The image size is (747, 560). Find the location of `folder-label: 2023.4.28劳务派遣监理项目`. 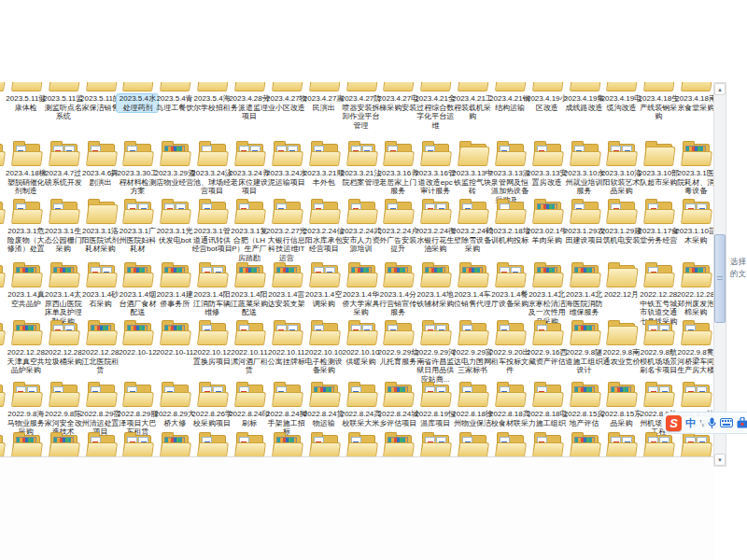

folder-label: 2023.4.28劳务派遣监理项目 is located at coordinates (249, 108).